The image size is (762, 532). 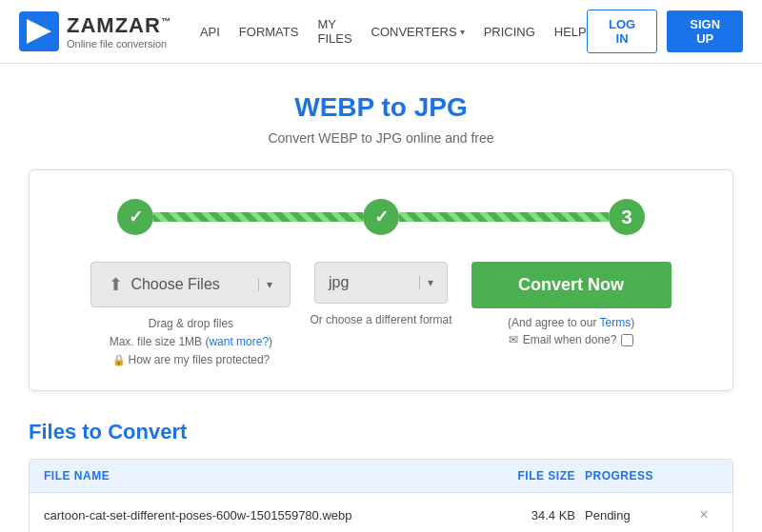 What do you see at coordinates (665, 31) in the screenshot?
I see `header-actions: LOG IN SIGN UP` at bounding box center [665, 31].